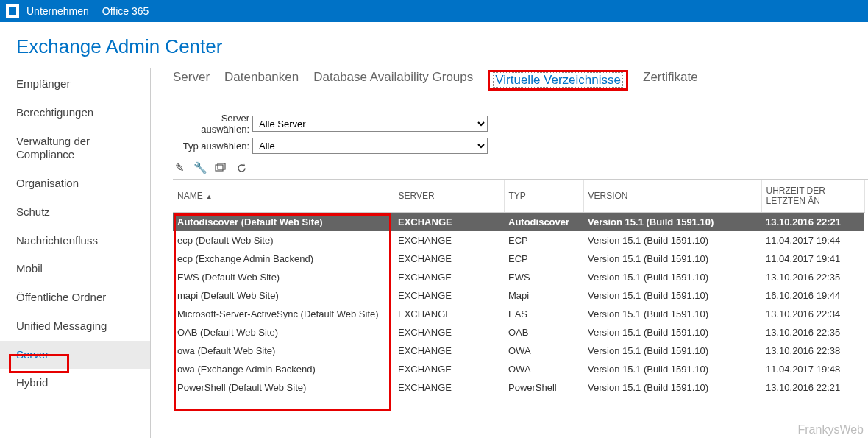 This screenshot has height=438, width=868. What do you see at coordinates (519, 333) in the screenshot?
I see `table-row: OAB (Default Web Site)EXCHANGEOABVersion…` at bounding box center [519, 333].